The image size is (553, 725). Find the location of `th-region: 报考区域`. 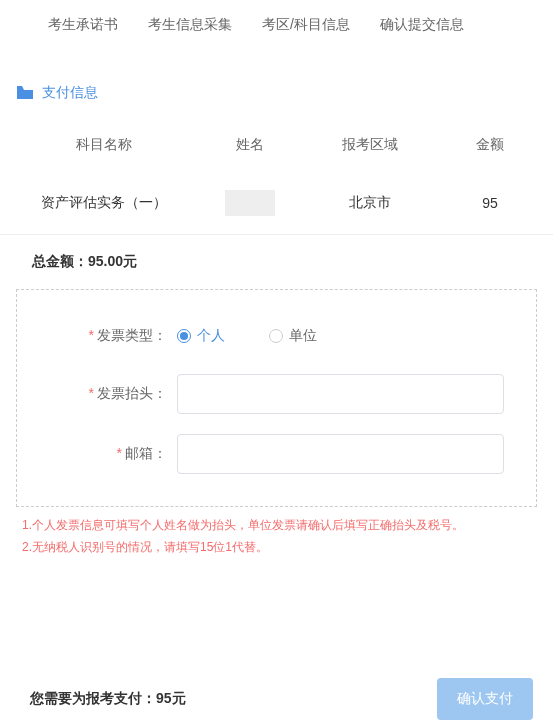

th-region: 报考区域 is located at coordinates (370, 145).